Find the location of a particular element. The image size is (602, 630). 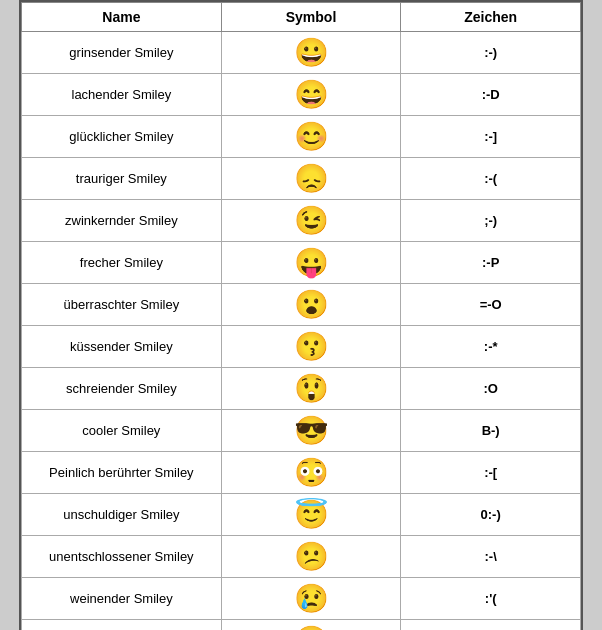

cell-name: unentschlossener Smiley is located at coordinates (122, 557).